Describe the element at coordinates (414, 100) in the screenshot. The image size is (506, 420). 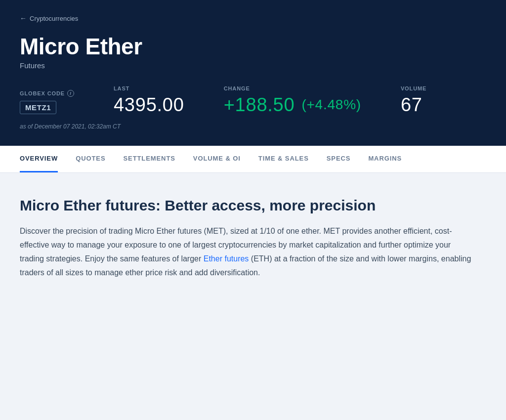
I see `volume-block: VOLUME 67` at that location.